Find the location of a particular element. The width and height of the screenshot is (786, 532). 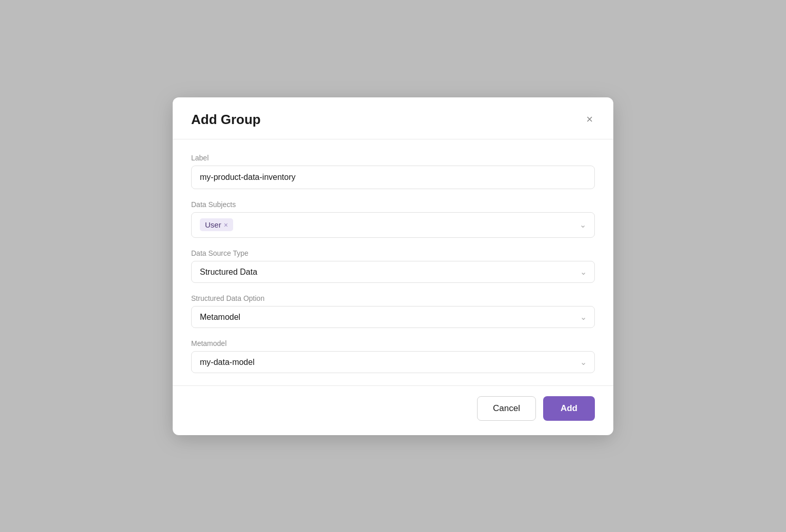

cancel-button: Cancel is located at coordinates (506, 408).